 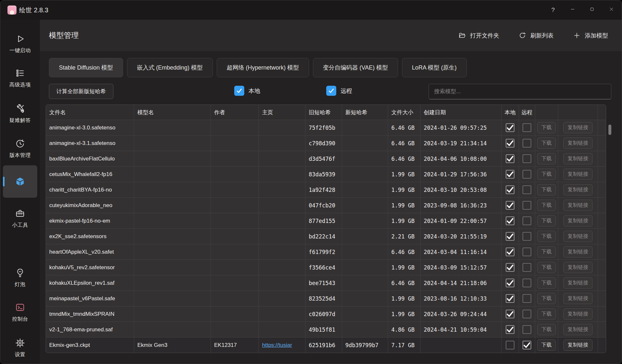 What do you see at coordinates (572, 10) in the screenshot?
I see `window-minimize-button` at bounding box center [572, 10].